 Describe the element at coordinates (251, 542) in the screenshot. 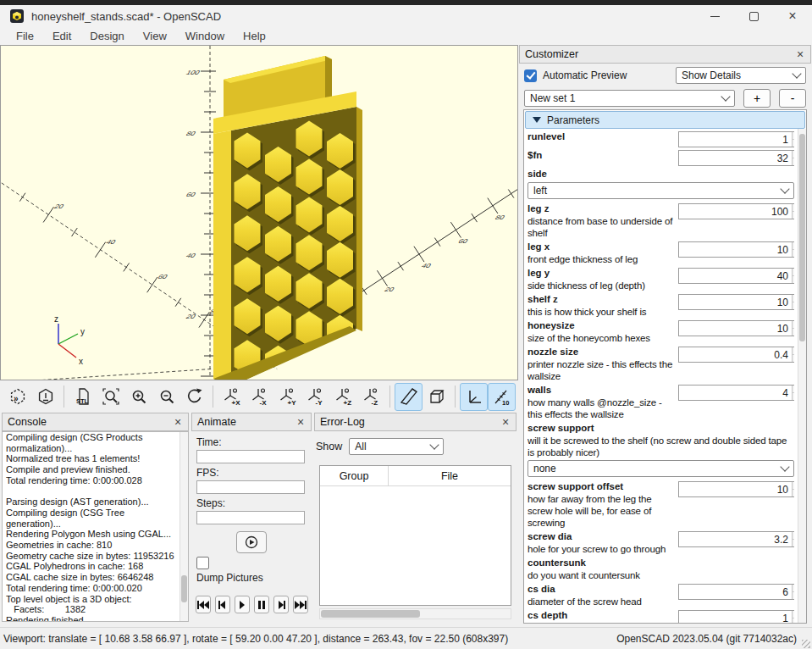

I see `vcr-play-button` at that location.